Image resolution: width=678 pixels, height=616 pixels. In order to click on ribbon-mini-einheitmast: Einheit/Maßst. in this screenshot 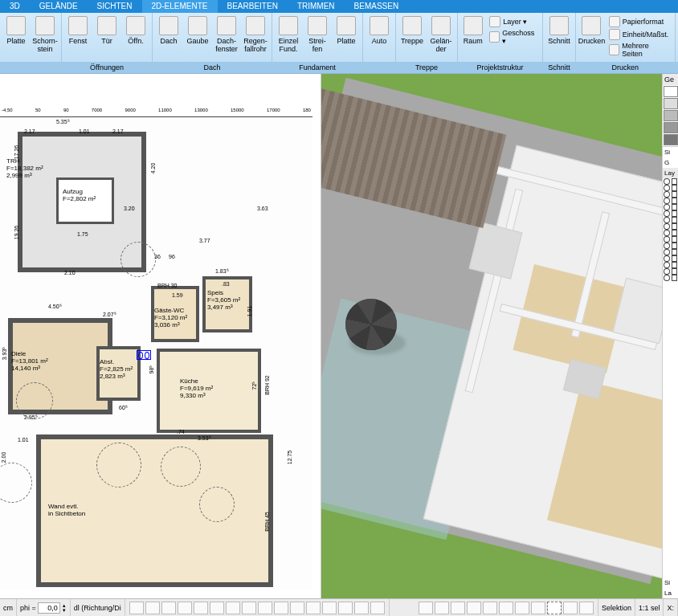, I will do `click(639, 35)`.